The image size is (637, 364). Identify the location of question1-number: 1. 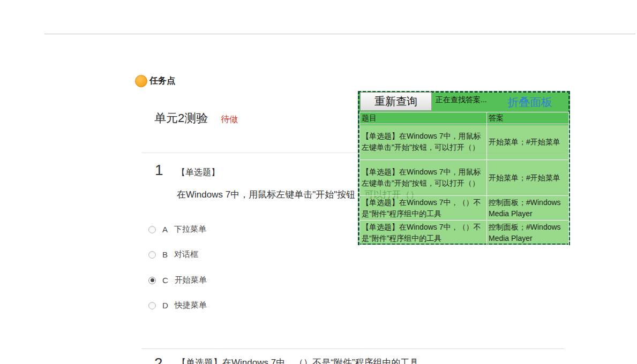
(159, 170).